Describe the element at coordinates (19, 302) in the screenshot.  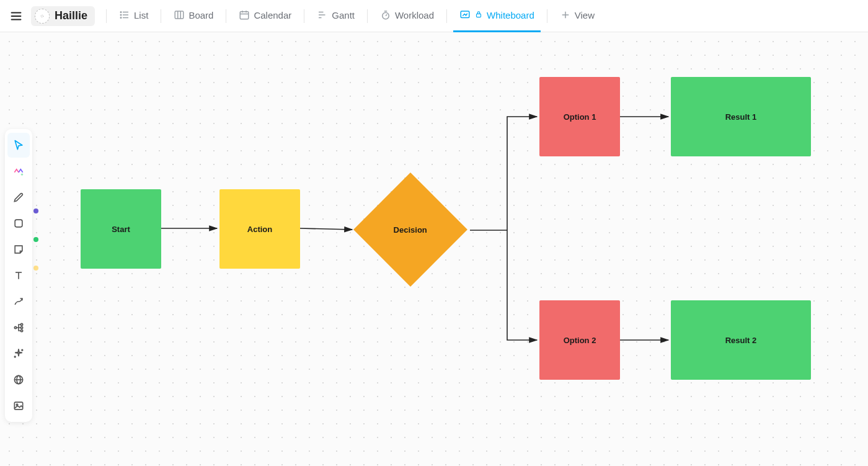
I see `connector-icon` at that location.